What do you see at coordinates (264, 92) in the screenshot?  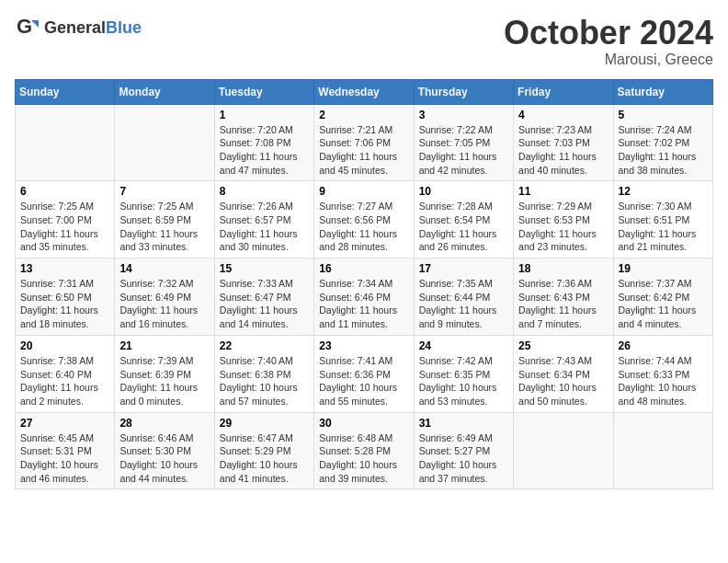 I see `weekday-header-cell: Tuesday` at bounding box center [264, 92].